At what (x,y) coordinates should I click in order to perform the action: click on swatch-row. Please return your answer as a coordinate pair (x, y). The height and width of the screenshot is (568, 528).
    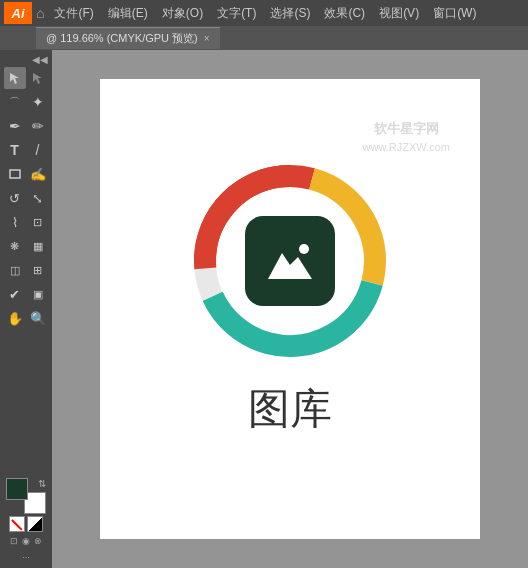
    Looking at the image, I should click on (26, 524).